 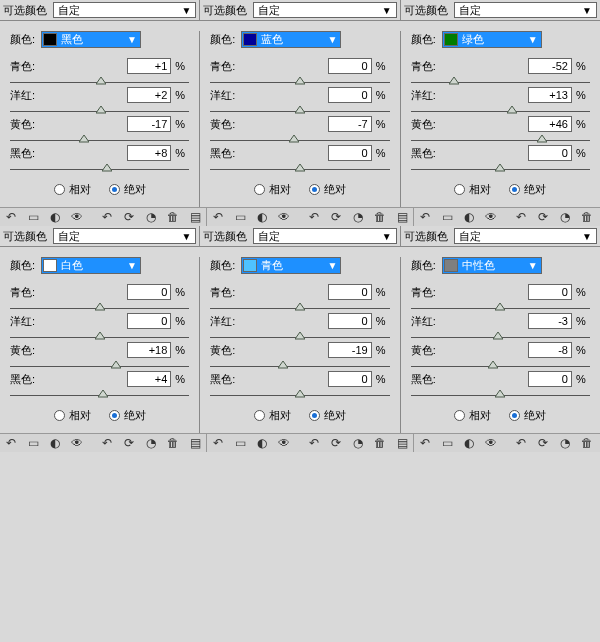 I want to click on color-dropdown: 白色 ▼, so click(x=91, y=266).